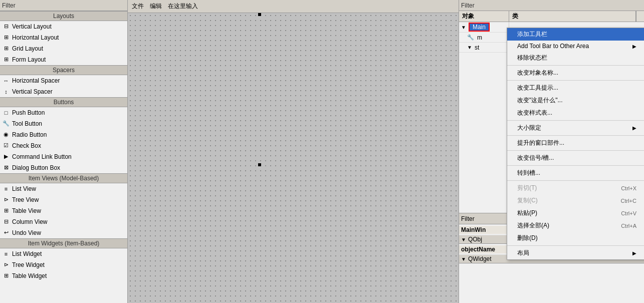 The image size is (644, 303). What do you see at coordinates (464, 259) in the screenshot?
I see `qwidget-expand-arrow: ▼` at bounding box center [464, 259].